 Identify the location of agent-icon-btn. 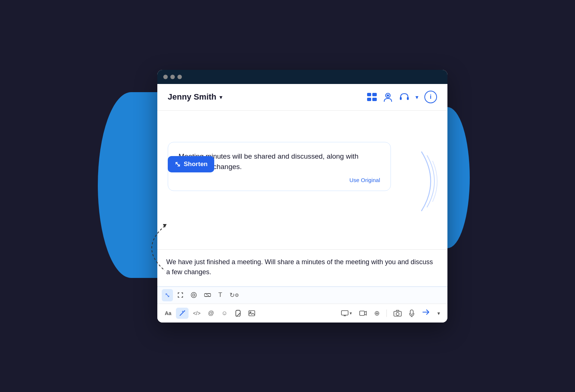
(388, 97).